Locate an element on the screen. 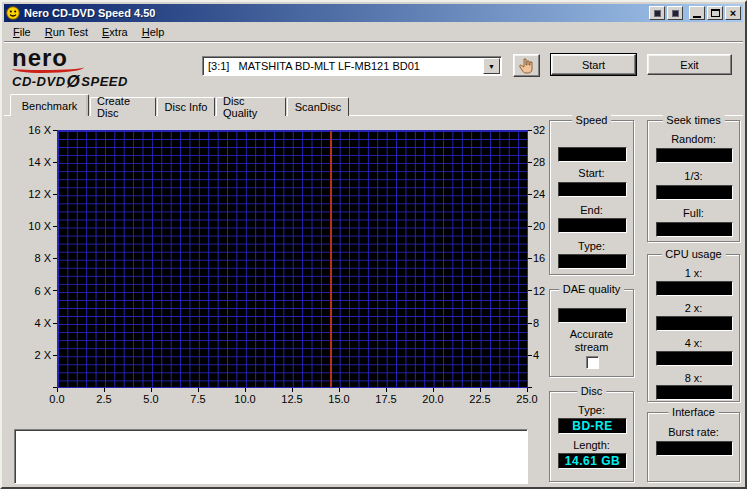 The width and height of the screenshot is (747, 489). cpu-1x-label: 1 x: is located at coordinates (694, 273).